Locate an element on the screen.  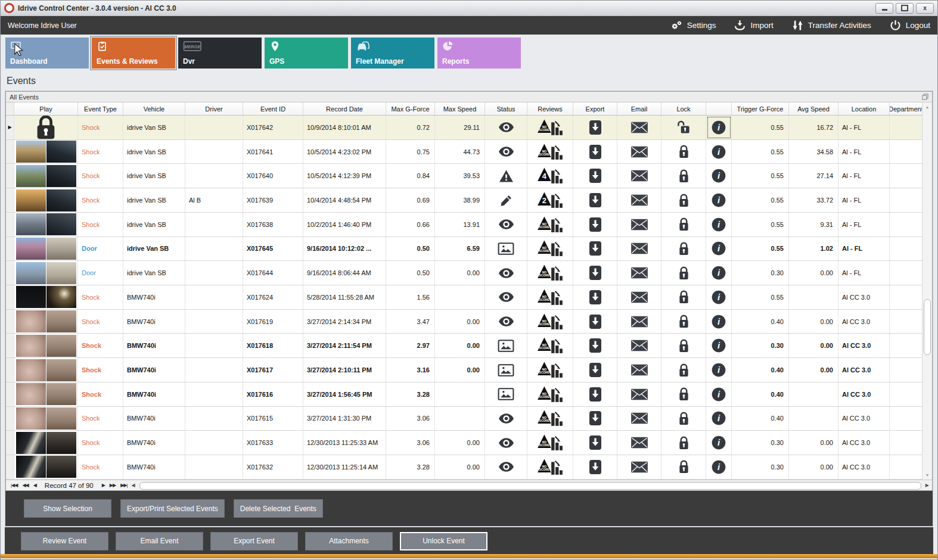
nav-tile-events-reviews: Events & Reviews is located at coordinates (133, 53).